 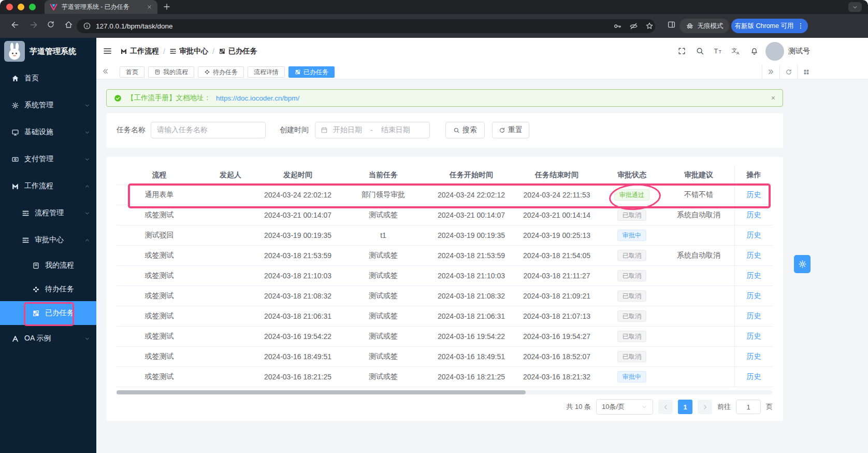 I want to click on tab-search-icon, so click(x=855, y=7).